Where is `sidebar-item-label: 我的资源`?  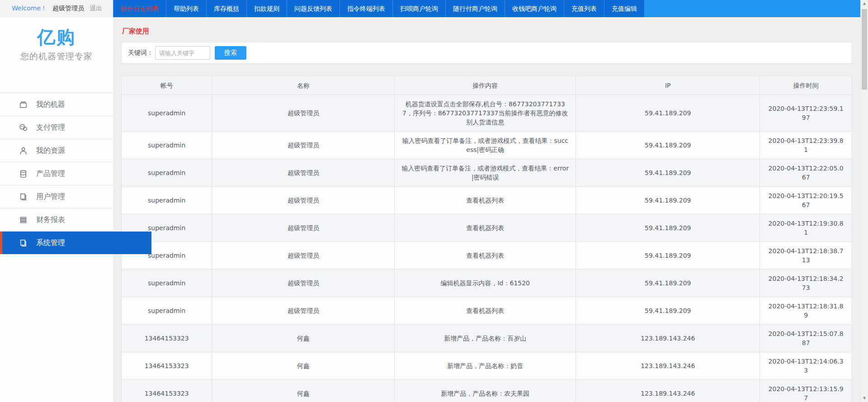
sidebar-item-label: 我的资源 is located at coordinates (51, 151).